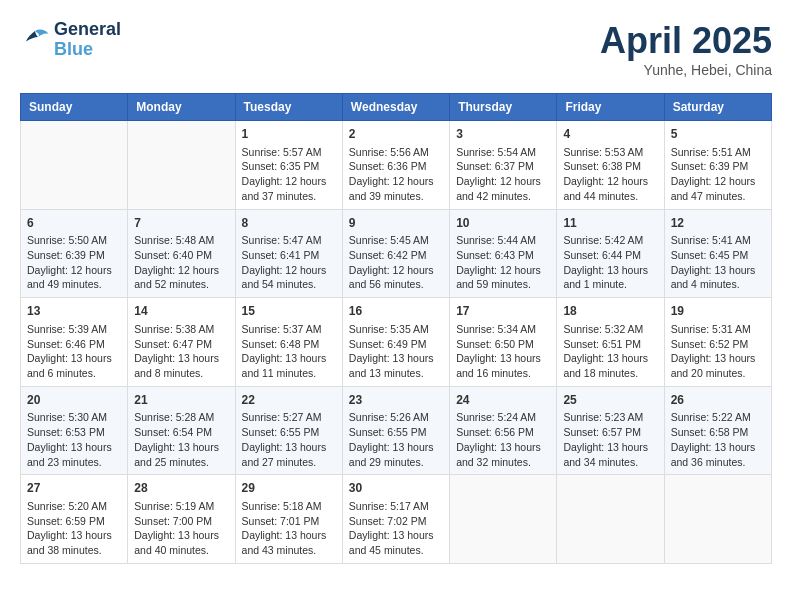 The image size is (792, 612). Describe the element at coordinates (504, 108) in the screenshot. I see `header-day: Thursday` at that location.